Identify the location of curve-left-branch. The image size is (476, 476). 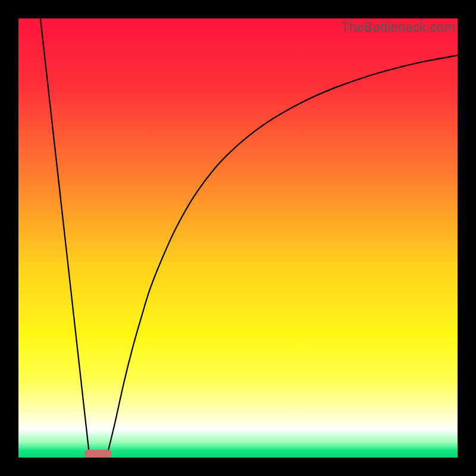
(65, 236).